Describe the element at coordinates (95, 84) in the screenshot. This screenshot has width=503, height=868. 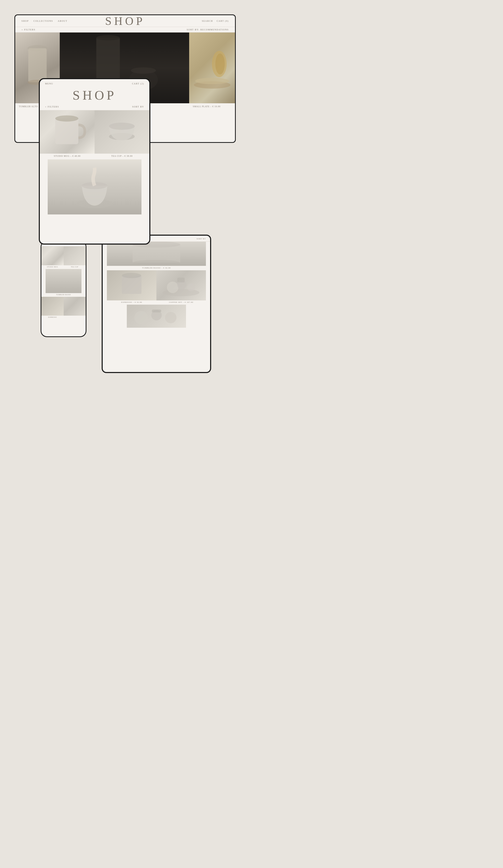
I see `tablet-mid-nav: MENU CART (2)` at that location.